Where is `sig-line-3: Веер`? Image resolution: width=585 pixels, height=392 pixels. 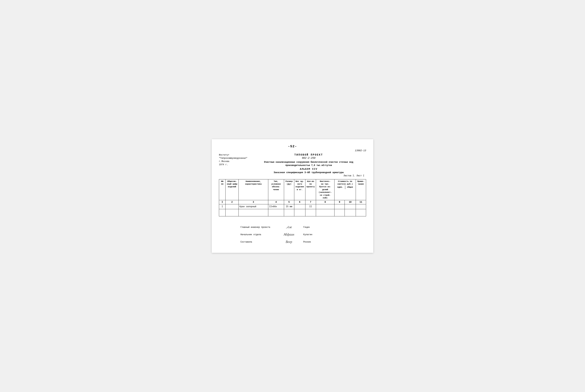 sig-line-3: Веер is located at coordinates (289, 242).